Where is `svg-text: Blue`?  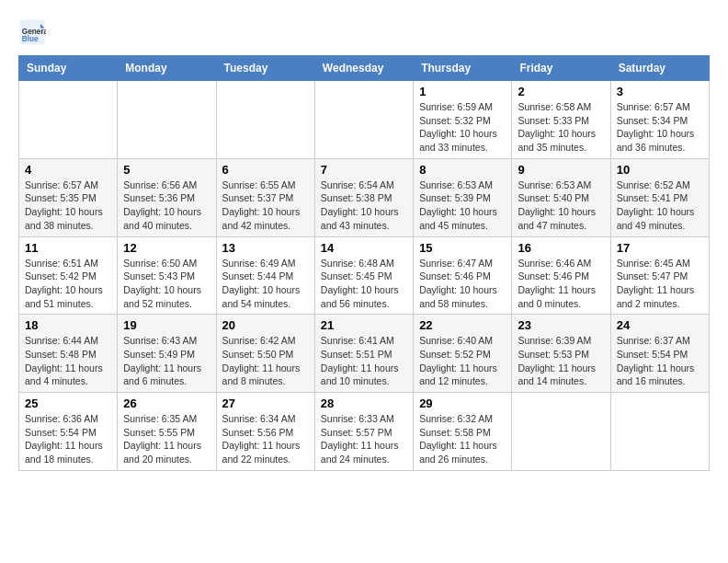
svg-text: Blue is located at coordinates (30, 39).